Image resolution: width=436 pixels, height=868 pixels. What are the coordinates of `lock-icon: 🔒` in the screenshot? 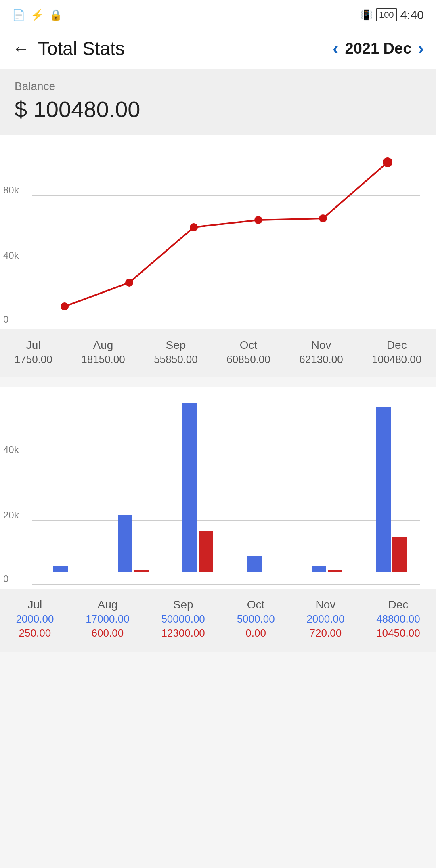 It's located at (56, 15).